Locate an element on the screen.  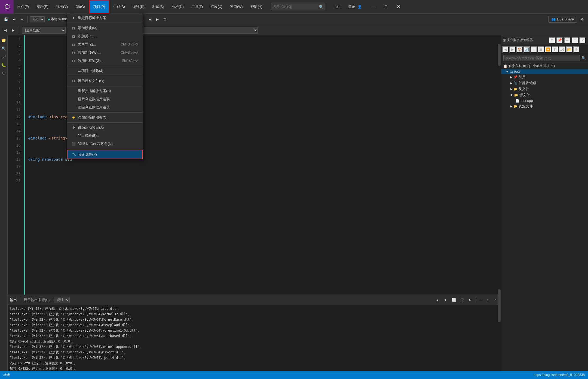
output-sep is located at coordinates (20, 300).